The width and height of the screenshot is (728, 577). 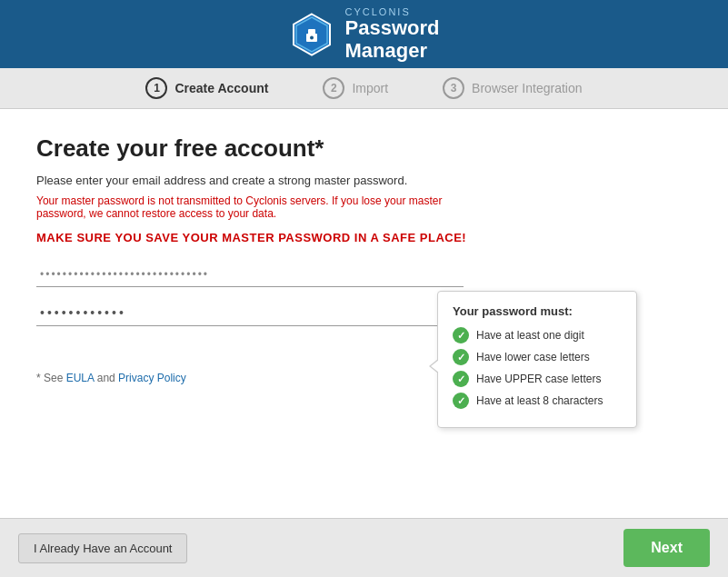 I want to click on step-2-circle: 2, so click(x=334, y=88).